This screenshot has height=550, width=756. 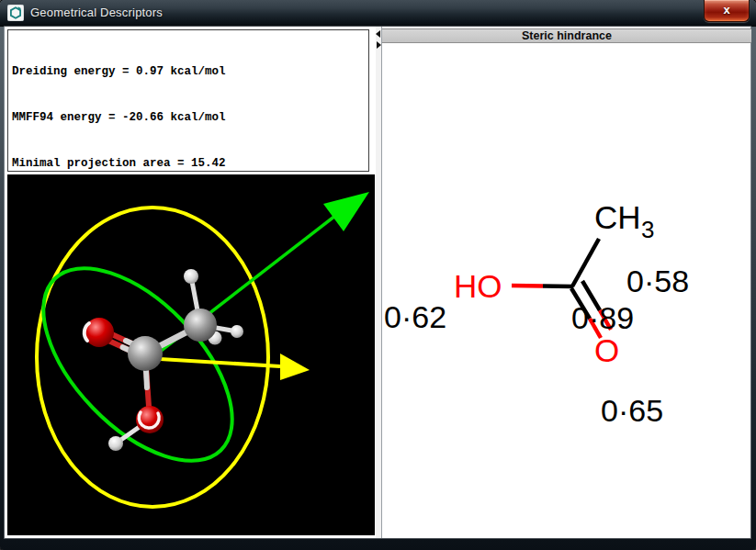 I want to click on app-logo-icon, so click(x=16, y=13).